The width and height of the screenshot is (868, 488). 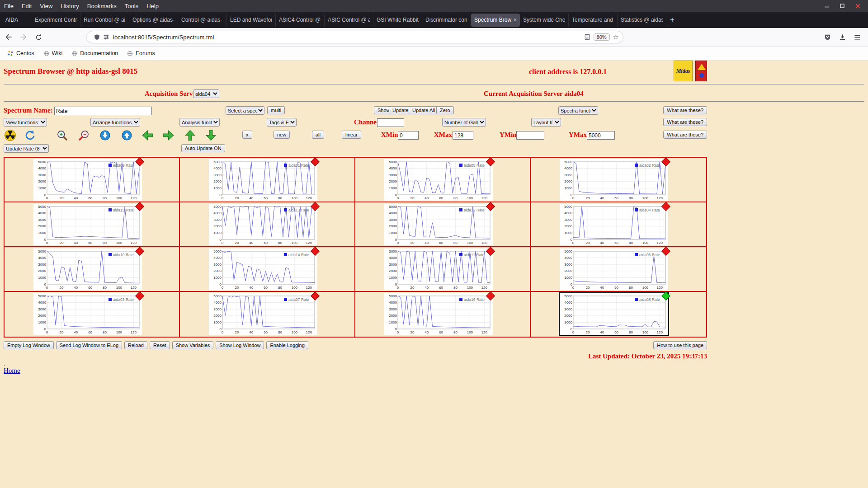 What do you see at coordinates (141, 53) in the screenshot?
I see `bookmark-forums: Forums` at bounding box center [141, 53].